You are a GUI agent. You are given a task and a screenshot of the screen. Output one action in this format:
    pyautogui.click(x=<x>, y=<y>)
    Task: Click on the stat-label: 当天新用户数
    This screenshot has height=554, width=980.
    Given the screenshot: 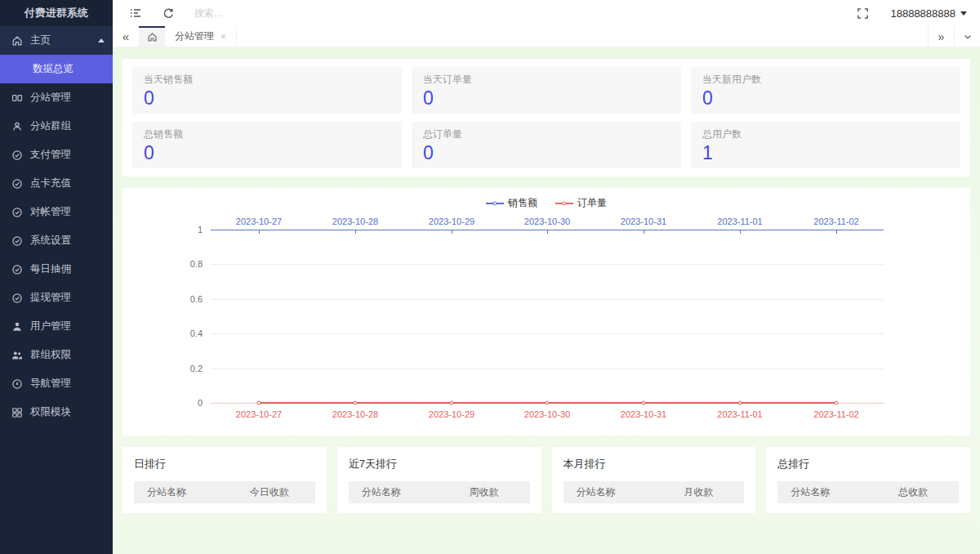 What is the action you would take?
    pyautogui.click(x=826, y=80)
    